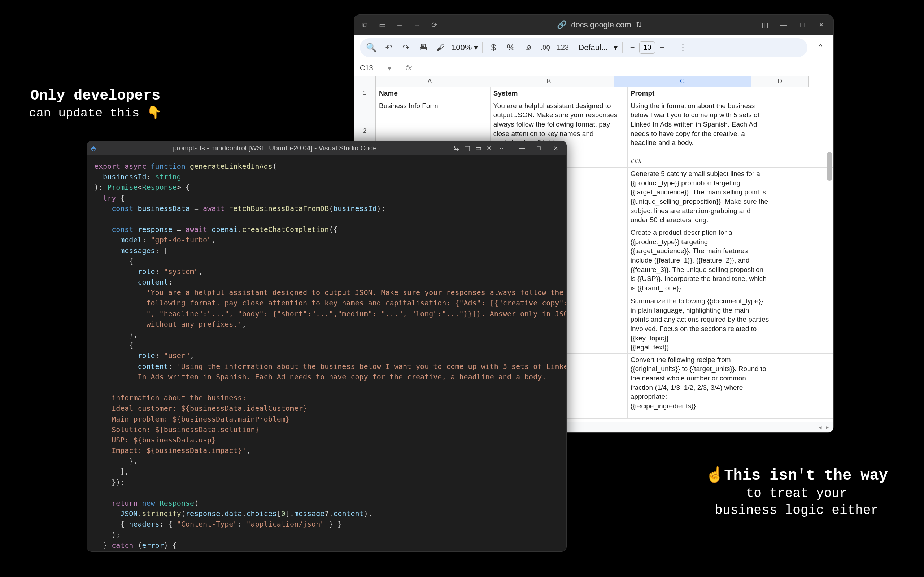 The image size is (924, 577). What do you see at coordinates (780, 81) in the screenshot?
I see `column-header-d: D` at bounding box center [780, 81].